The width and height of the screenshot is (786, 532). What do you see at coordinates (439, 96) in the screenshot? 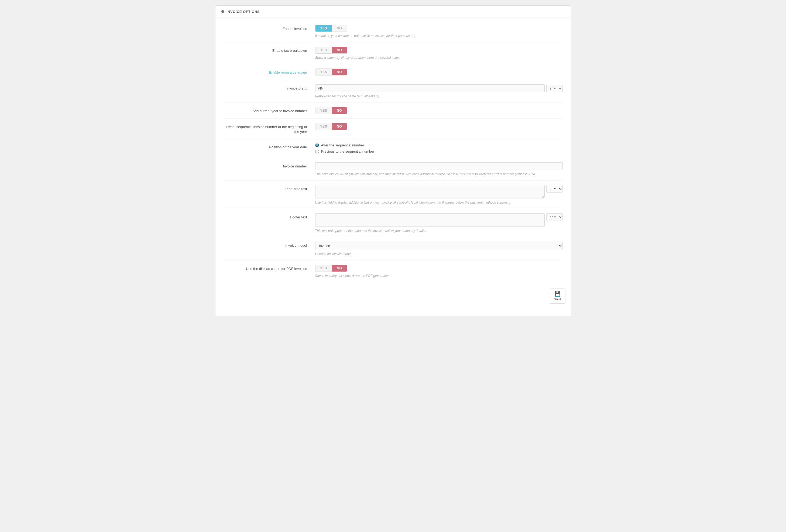
I see `help-invoice-prefix: Prefix used for invoice name (e.g. #IN00…` at bounding box center [439, 96].